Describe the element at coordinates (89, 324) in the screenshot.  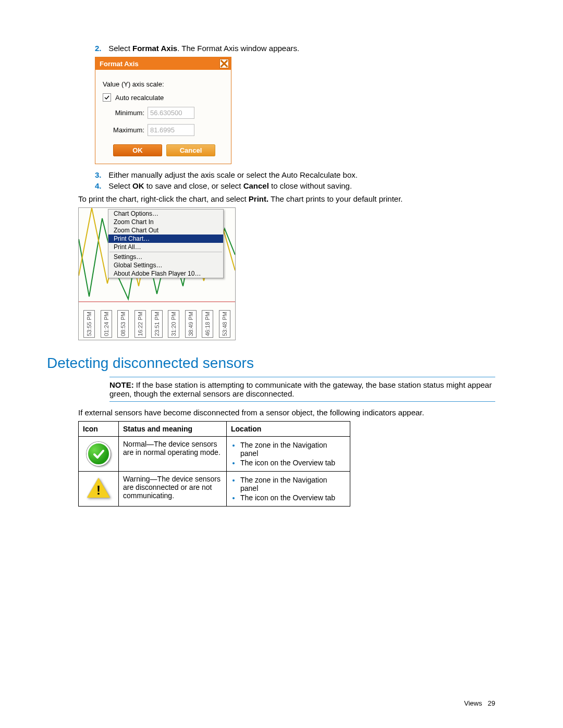
I see `time-tick: 53:55 PM` at that location.